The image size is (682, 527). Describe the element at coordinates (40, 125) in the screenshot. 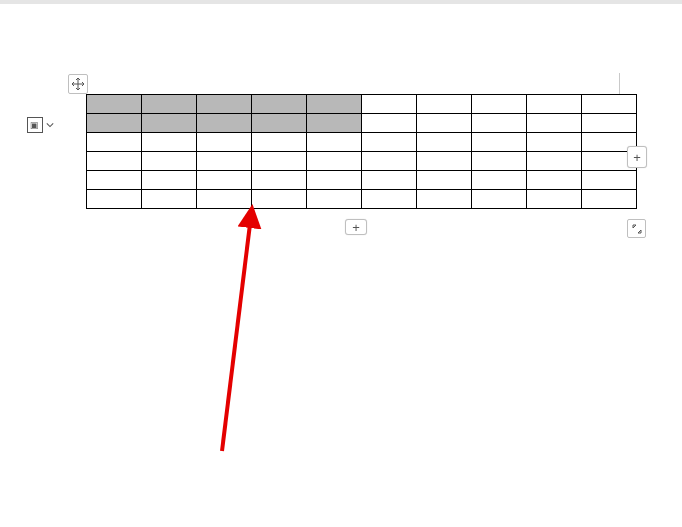

I see `table-layout-options-button: ▣` at that location.